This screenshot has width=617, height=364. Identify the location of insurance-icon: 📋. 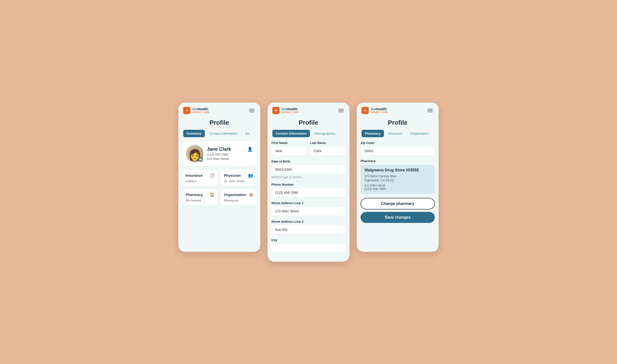
(212, 175).